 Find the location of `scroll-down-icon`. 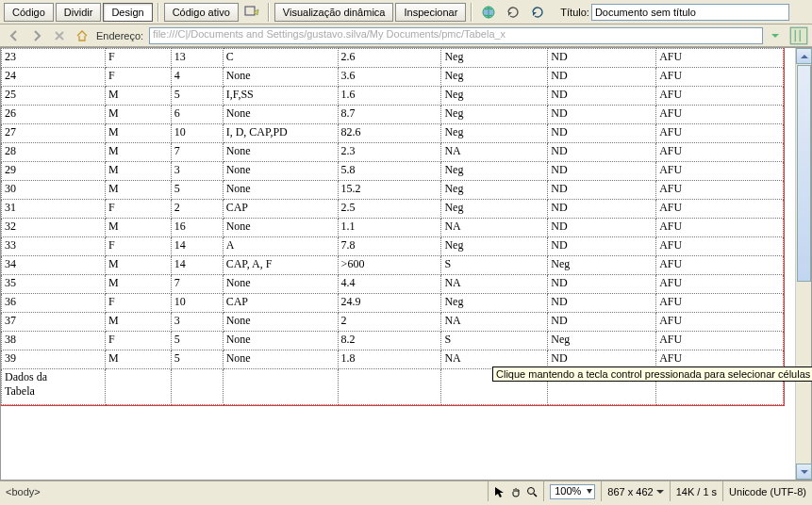

scroll-down-icon is located at coordinates (804, 471).